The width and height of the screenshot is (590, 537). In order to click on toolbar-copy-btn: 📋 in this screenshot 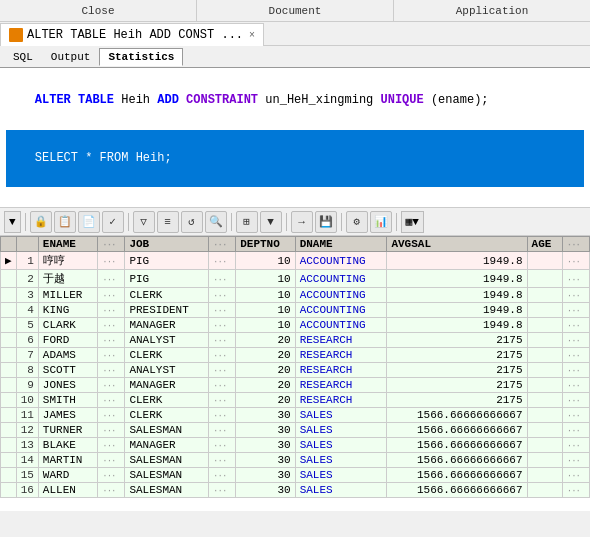, I will do `click(65, 222)`.